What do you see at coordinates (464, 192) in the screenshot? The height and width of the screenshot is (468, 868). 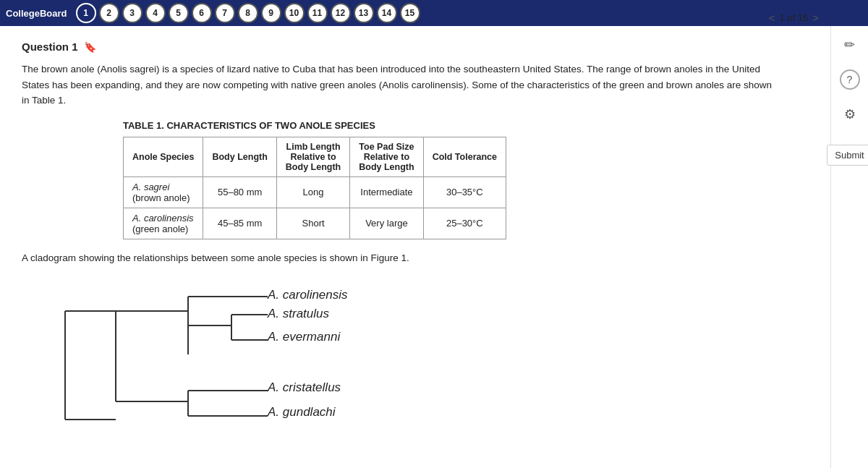 I see `cold-tolerance-cell-1: 30–35°C` at bounding box center [464, 192].